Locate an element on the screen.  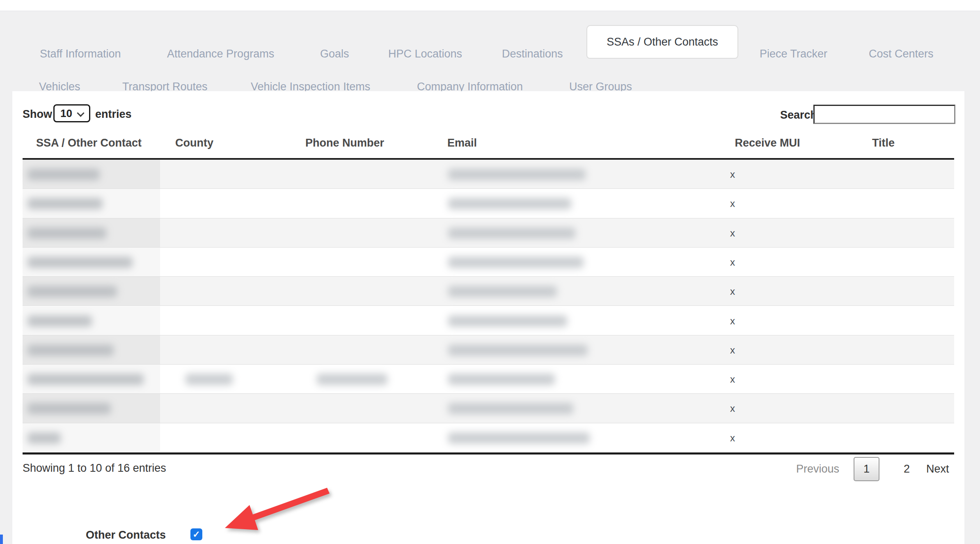
pagination-previous-button: Previous is located at coordinates (817, 469).